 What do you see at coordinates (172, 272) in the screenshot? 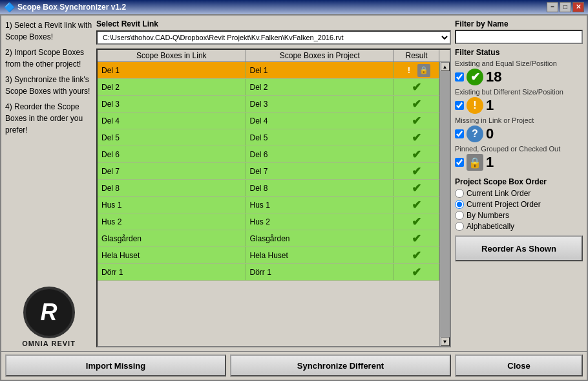
I see `cell-link: Dörr 1` at bounding box center [172, 272].